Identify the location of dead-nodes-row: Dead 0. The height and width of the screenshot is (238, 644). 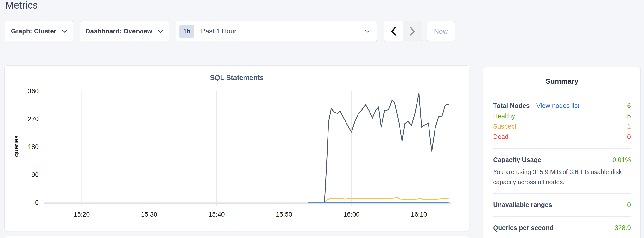
(562, 137).